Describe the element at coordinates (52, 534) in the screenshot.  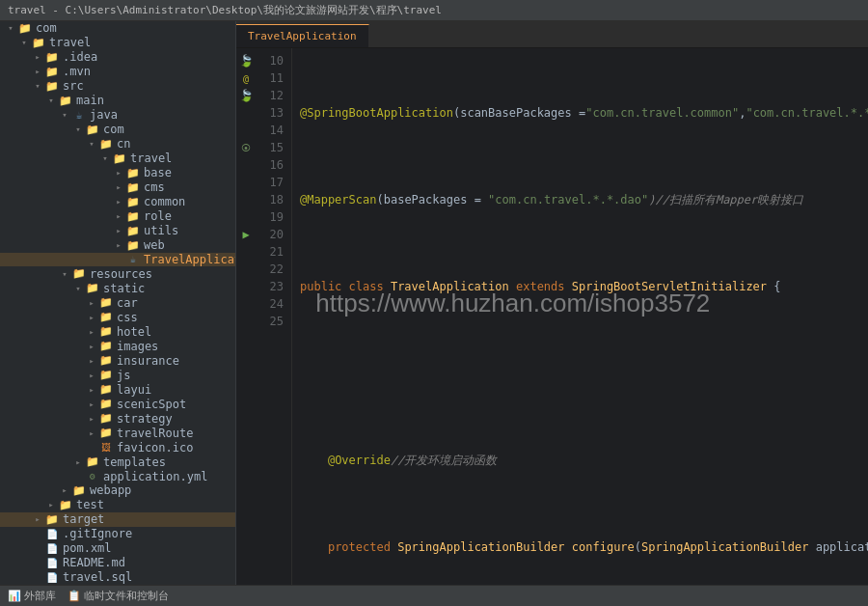
I see `git-icon: 📄` at that location.